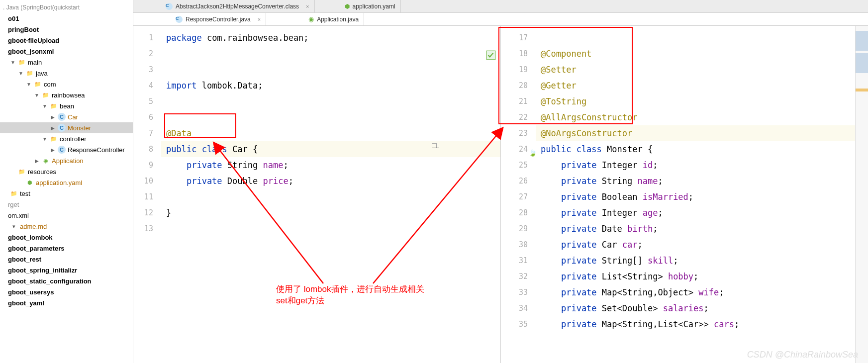 The height and width of the screenshot is (363, 868). What do you see at coordinates (69, 95) in the screenshot?
I see `tree-item-label: rainbowsea` at bounding box center [69, 95].